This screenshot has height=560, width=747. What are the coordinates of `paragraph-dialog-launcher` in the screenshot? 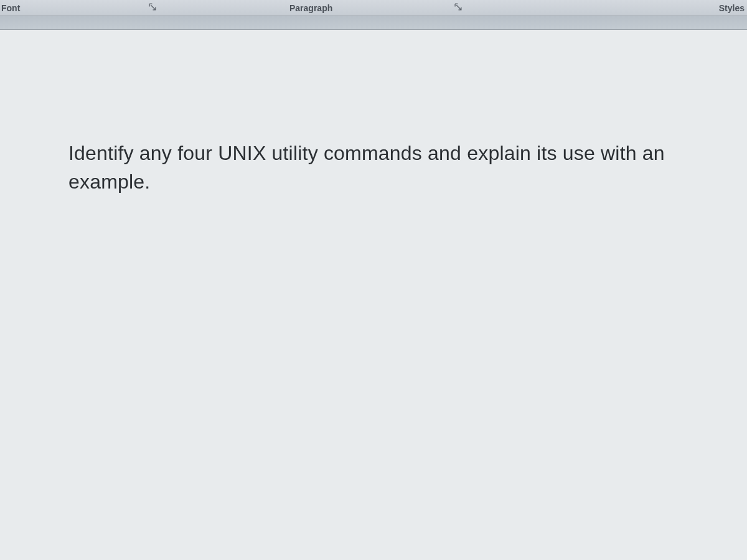 It's located at (458, 8).